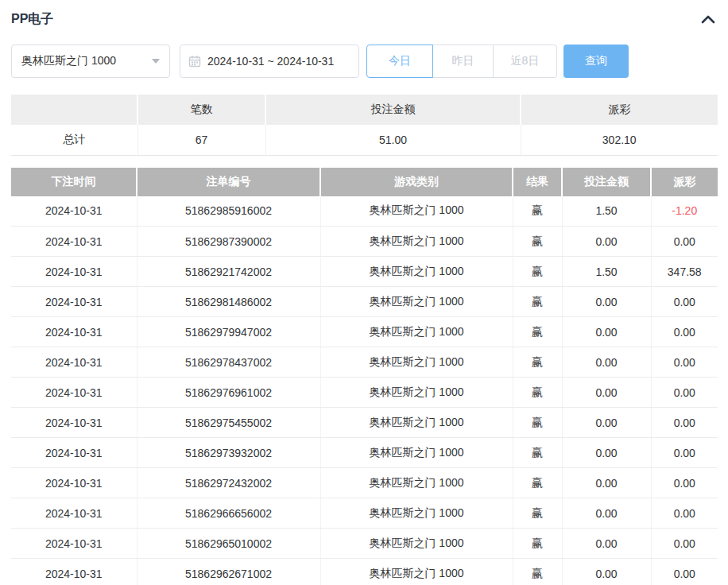  I want to click on total-payout: 302.10, so click(619, 140).